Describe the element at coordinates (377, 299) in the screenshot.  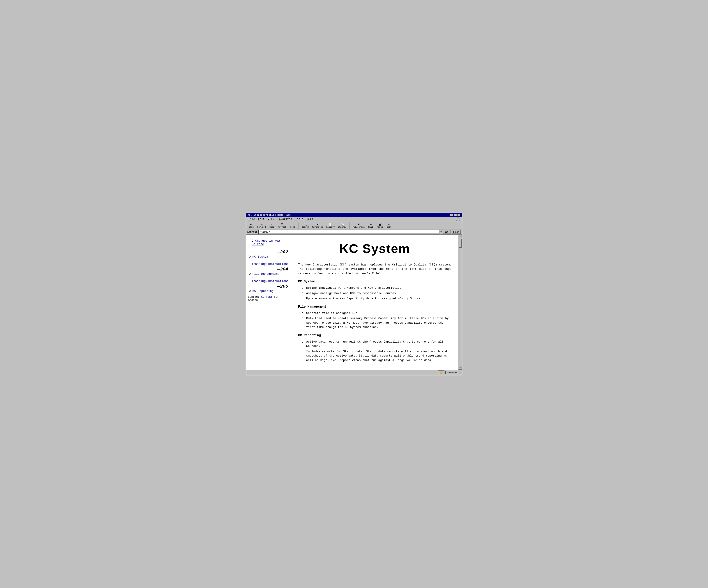
I see `list-item: Update summary Process Capability data f…` at that location.